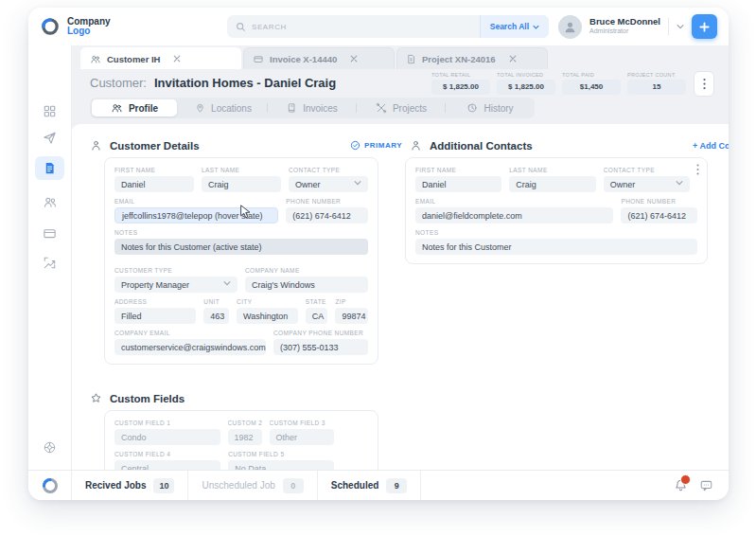  What do you see at coordinates (241, 440) in the screenshot?
I see `custom-fields-card: CUSTOM FIELD 1 Condo CUSTOM 2 1982 CUSTO…` at bounding box center [241, 440].